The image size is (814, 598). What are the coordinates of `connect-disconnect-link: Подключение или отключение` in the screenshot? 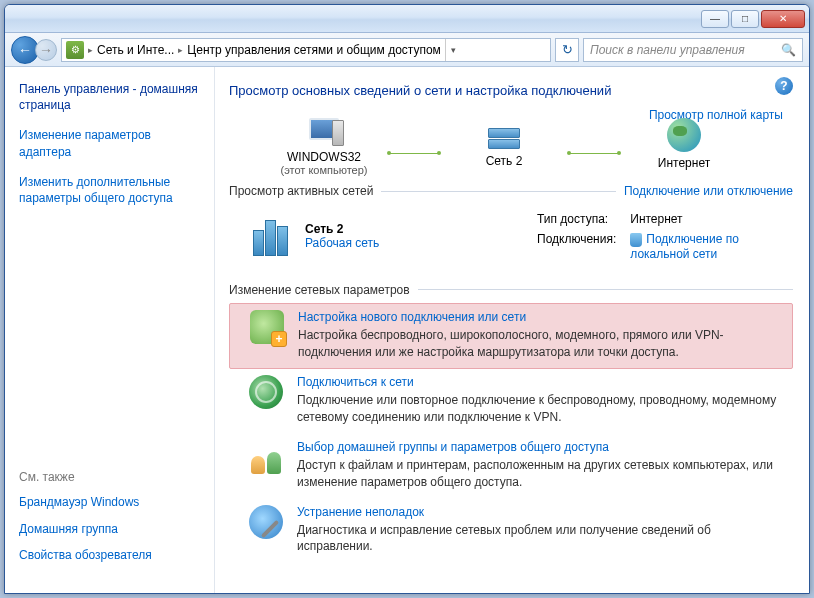 It's located at (708, 191).